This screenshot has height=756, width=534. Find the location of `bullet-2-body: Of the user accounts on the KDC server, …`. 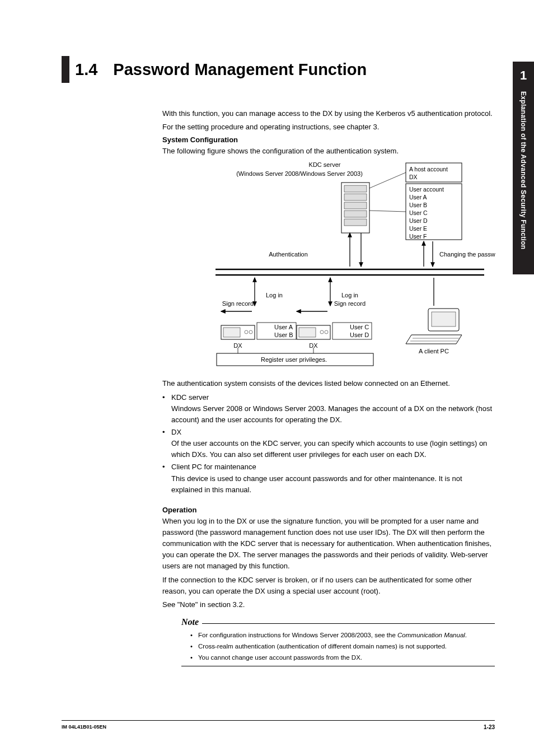

bullet-2-body: Of the user accounts on the KDC server, … is located at coordinates (333, 449).